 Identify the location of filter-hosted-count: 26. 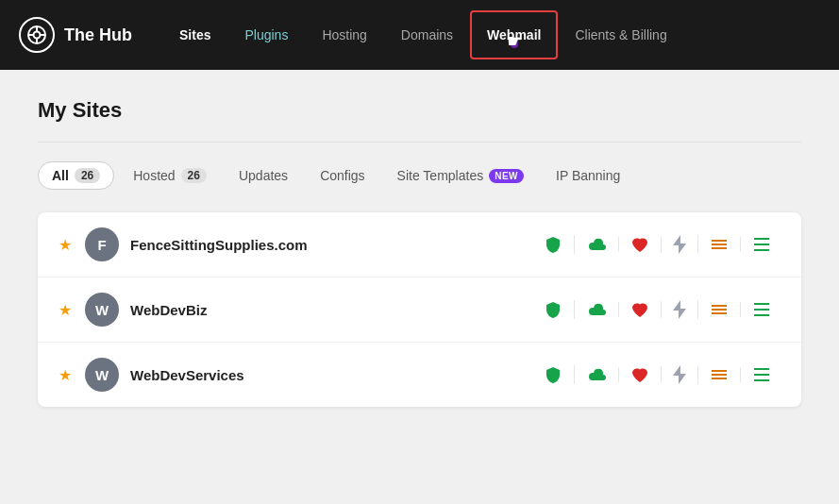
(194, 176).